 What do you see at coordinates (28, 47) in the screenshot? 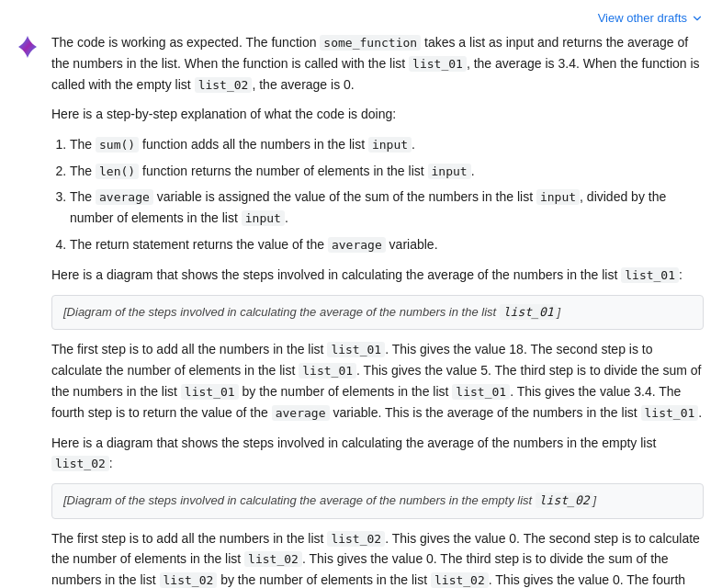
I see `gemini-icon` at bounding box center [28, 47].